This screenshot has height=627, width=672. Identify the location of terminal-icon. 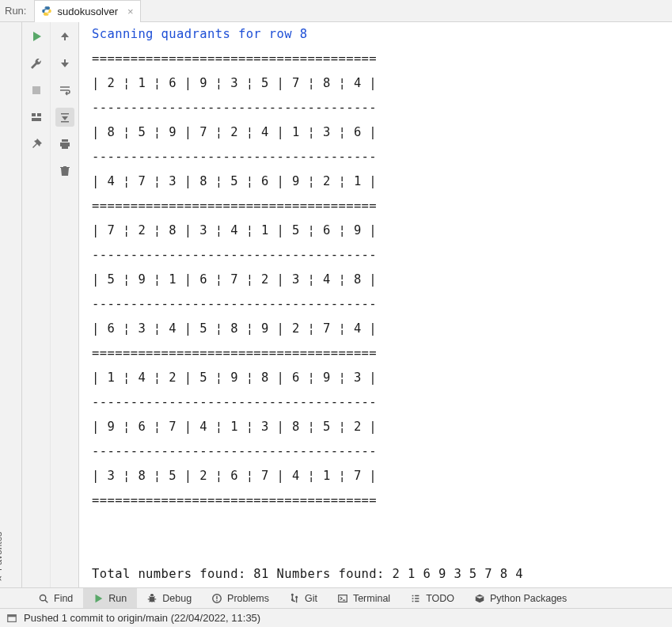
(343, 598).